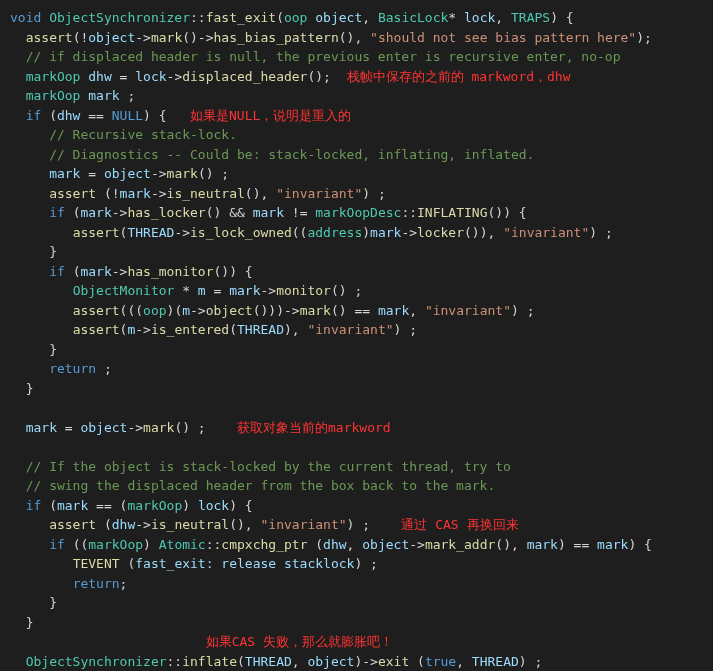  Describe the element at coordinates (300, 642) in the screenshot. I see `annotation: 如果CAS 失败，那么就膨胀吧！` at that location.